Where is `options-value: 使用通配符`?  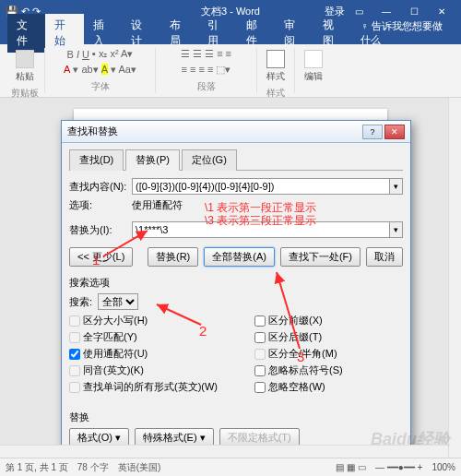 options-value: 使用通配符 is located at coordinates (157, 205).